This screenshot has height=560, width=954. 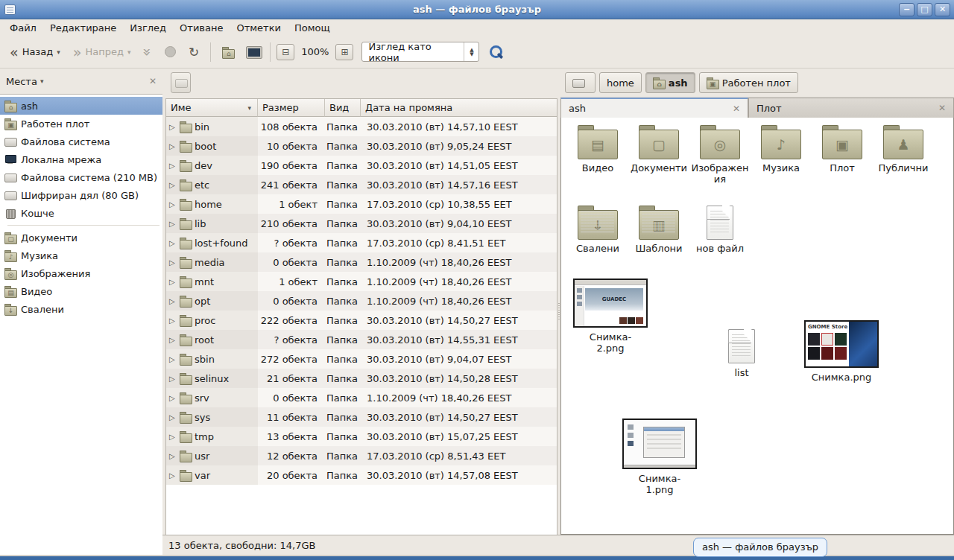 I want to click on file-item-snimka: GNOME Store Снимка.png, so click(x=841, y=351).